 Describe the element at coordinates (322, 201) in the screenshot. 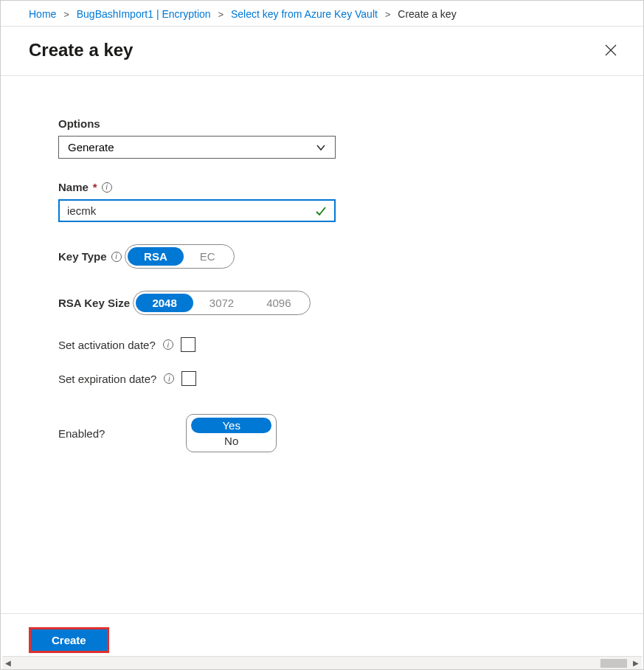

I see `name-field: Name * i` at that location.